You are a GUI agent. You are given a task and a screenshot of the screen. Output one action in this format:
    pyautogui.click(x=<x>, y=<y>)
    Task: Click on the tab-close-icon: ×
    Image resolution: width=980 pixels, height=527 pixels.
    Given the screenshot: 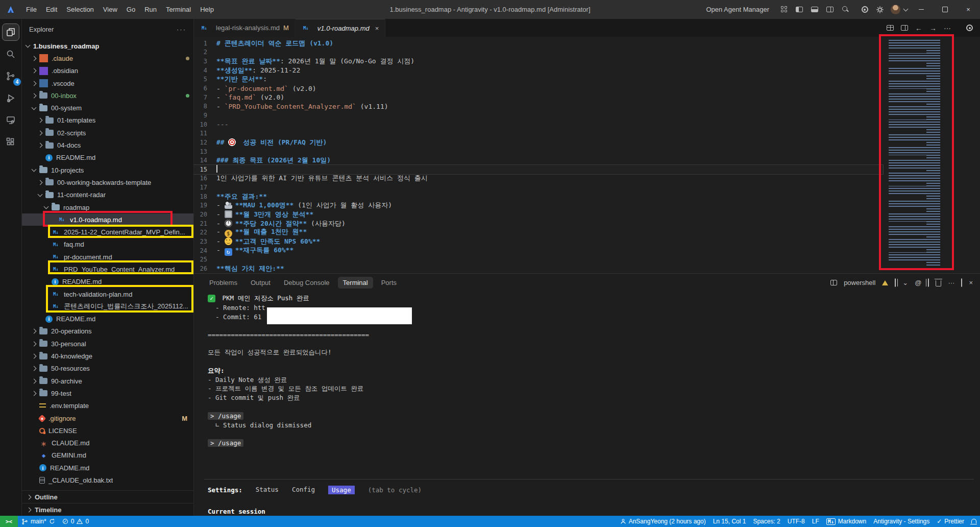 What is the action you would take?
    pyautogui.click(x=377, y=29)
    